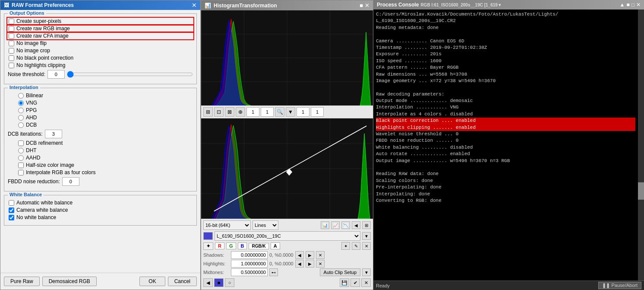  Describe the element at coordinates (287, 272) in the screenshot. I see `midtones-row: Midtones: ⊷ Auto Clip Setup ▼` at that location.